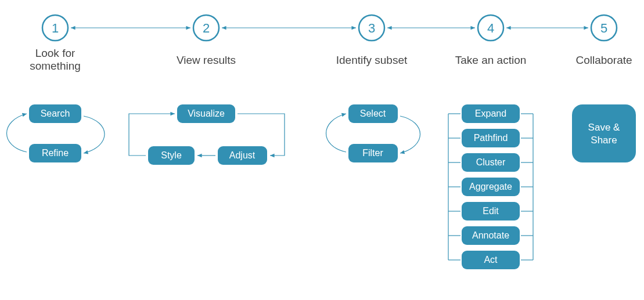  I want to click on svg-text: Search, so click(56, 114).